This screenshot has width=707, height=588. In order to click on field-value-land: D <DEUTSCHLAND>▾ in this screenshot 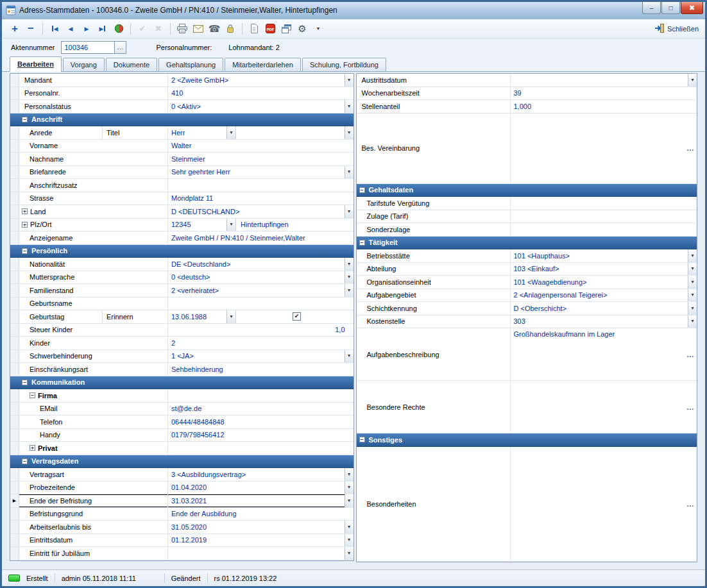, I will do `click(260, 212)`.